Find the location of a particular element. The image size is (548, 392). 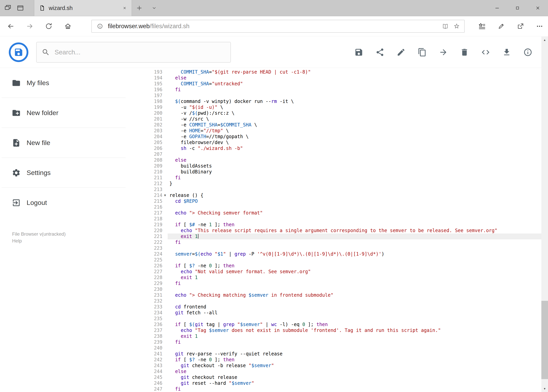

code-line: 215 cd $REPO is located at coordinates (335, 201).